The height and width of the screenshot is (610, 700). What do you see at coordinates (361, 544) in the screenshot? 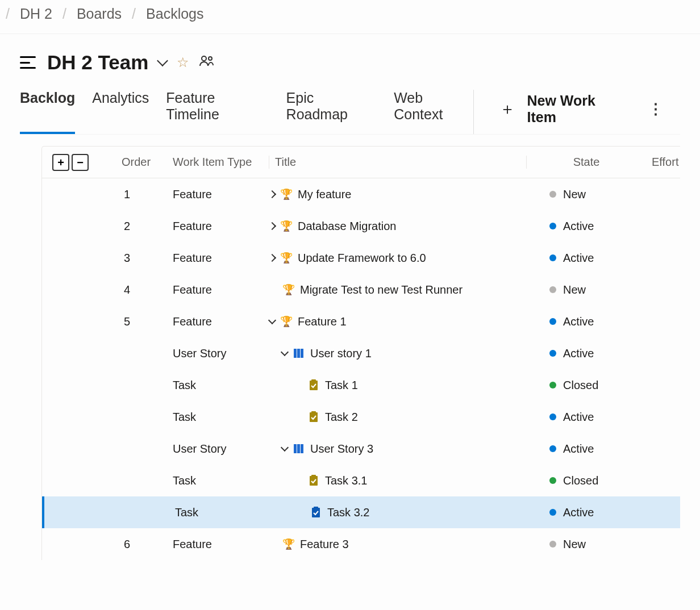
I see `table-row: 6Feature🏆Feature 3New` at bounding box center [361, 544].